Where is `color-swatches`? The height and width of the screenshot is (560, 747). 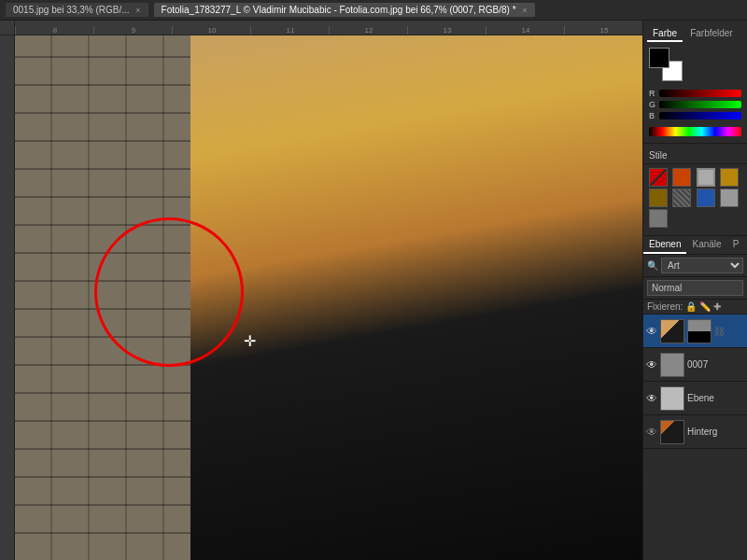 color-swatches is located at coordinates (695, 64).